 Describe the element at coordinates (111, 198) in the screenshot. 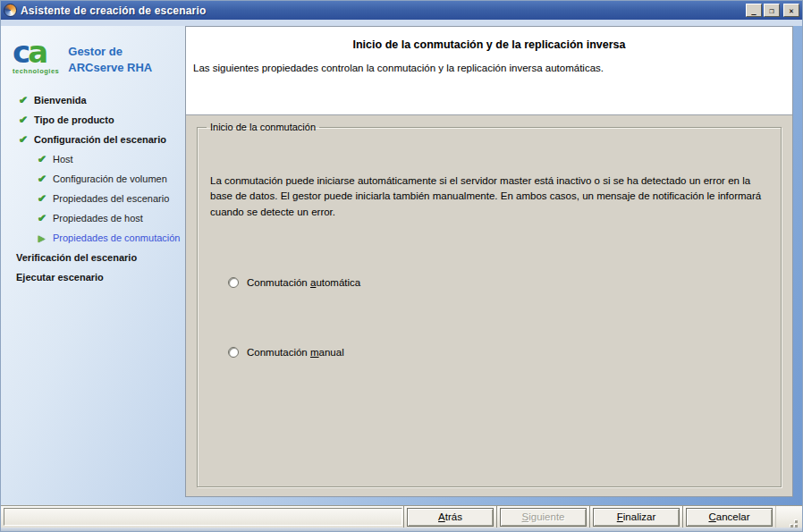

I see `step-label: Propiedades del escenario` at that location.